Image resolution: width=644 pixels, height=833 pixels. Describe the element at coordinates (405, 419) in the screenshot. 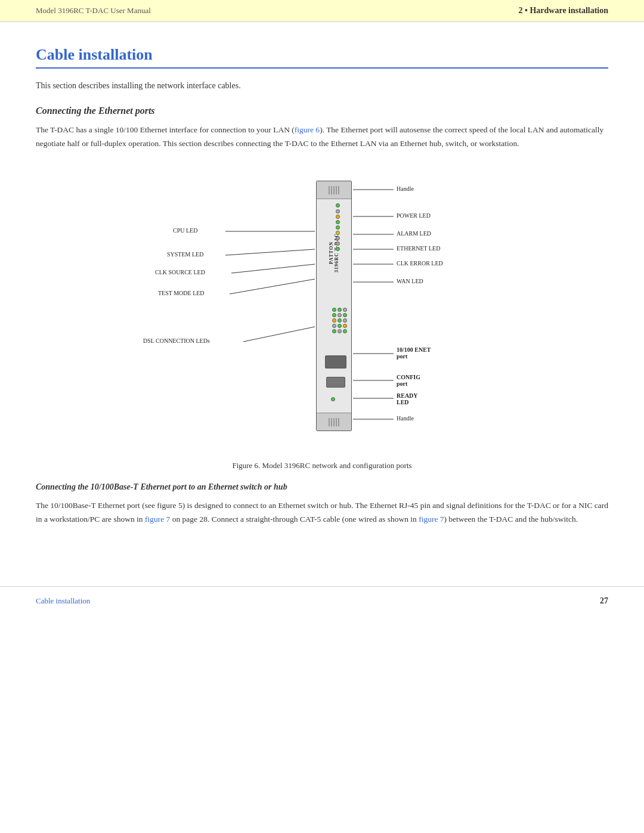

I see `handle-bottom-label: Handle` at that location.